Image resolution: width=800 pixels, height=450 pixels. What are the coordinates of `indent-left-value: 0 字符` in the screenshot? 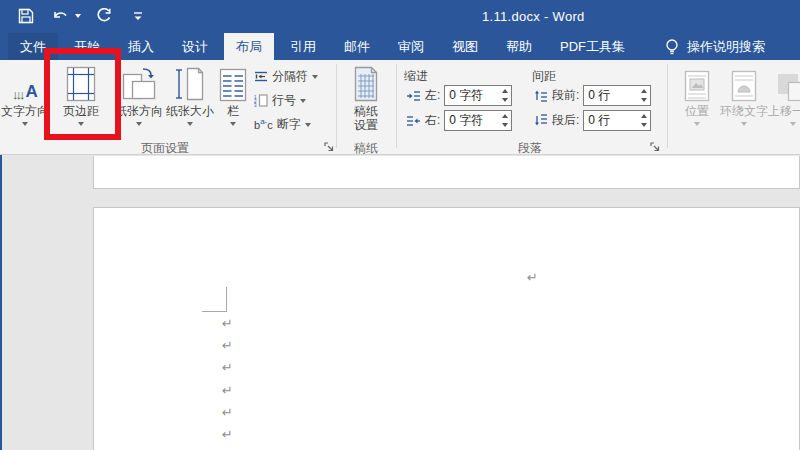 It's located at (472, 96).